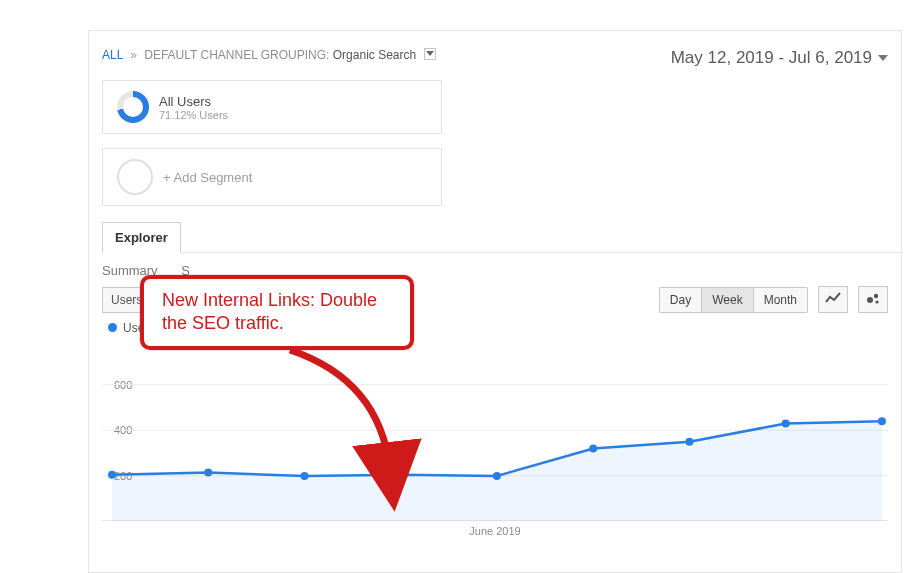 This screenshot has width=916, height=573. What do you see at coordinates (873, 298) in the screenshot?
I see `bubble-icon` at bounding box center [873, 298].